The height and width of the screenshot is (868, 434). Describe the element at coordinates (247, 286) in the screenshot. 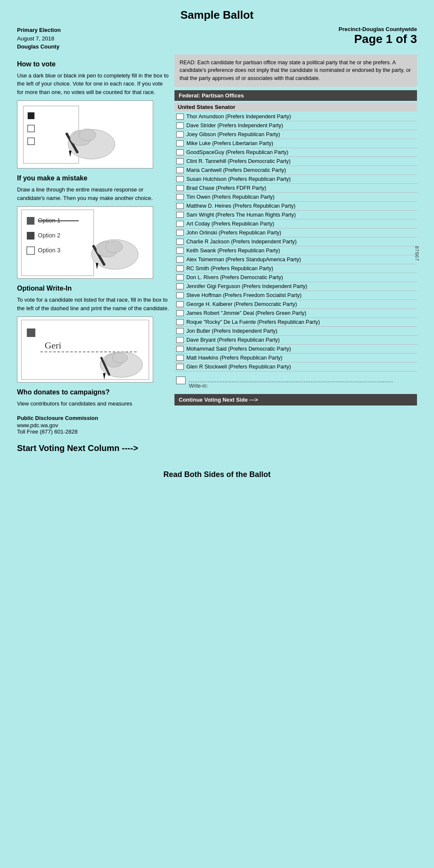

I see `candidate-name: Jennifer Gigi Ferguson (Prefers Independ…` at that location.